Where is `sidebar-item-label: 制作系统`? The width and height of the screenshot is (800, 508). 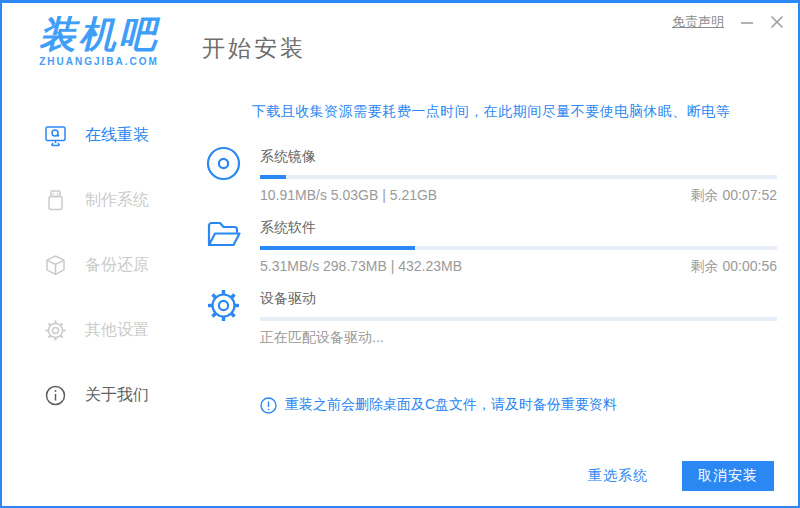 sidebar-item-label: 制作系统 is located at coordinates (117, 200).